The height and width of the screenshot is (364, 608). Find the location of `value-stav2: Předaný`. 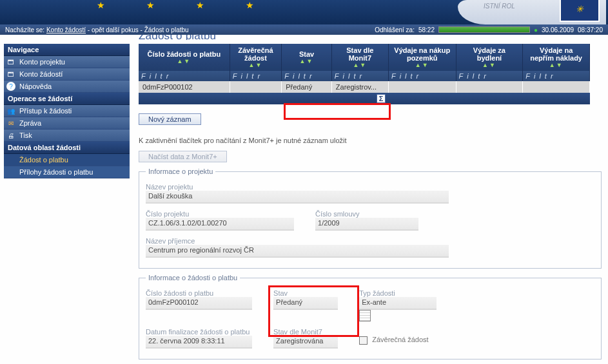

value-stav2: Předaný is located at coordinates (306, 303).